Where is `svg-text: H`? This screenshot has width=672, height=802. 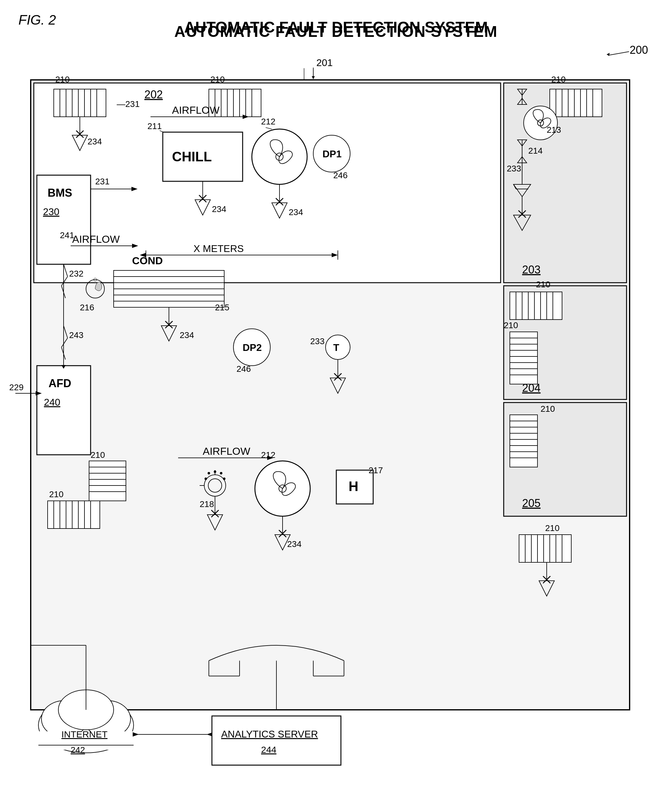 svg-text: H is located at coordinates (354, 487).